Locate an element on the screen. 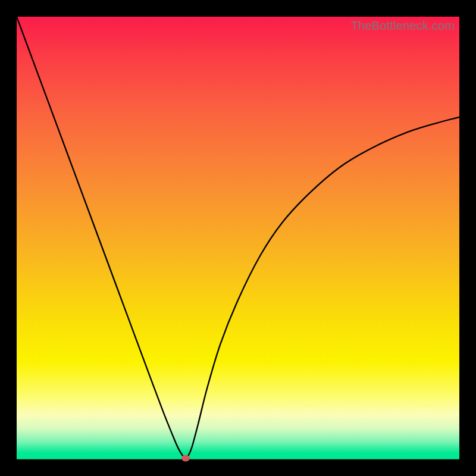 The width and height of the screenshot is (476, 476). optimum-marker is located at coordinates (186, 458).